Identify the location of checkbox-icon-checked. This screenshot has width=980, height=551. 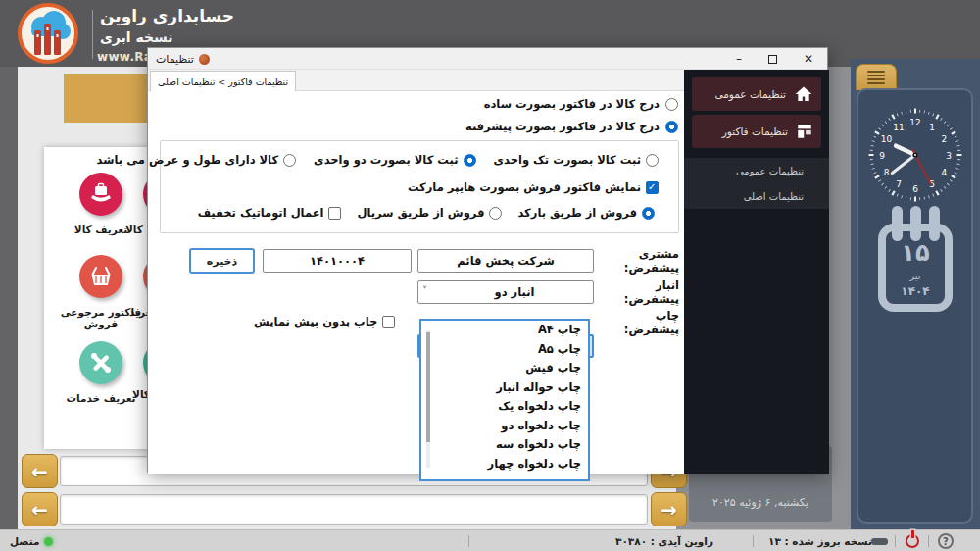
(653, 188).